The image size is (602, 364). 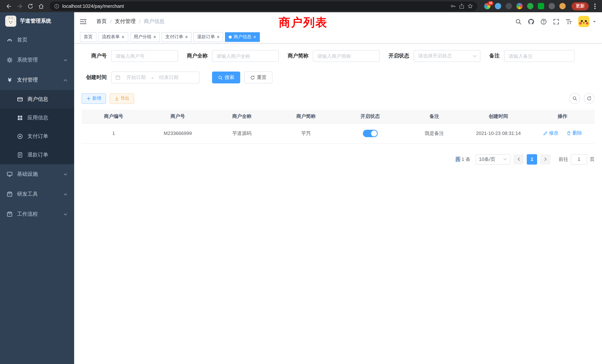 What do you see at coordinates (37, 174) in the screenshot?
I see `sidebar-item-infrastructure: 基础设施` at bounding box center [37, 174].